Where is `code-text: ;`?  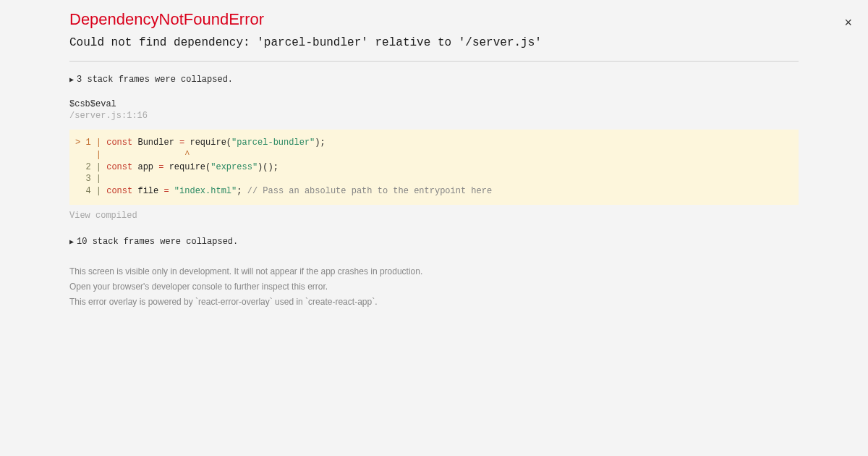
code-text: ; is located at coordinates (242, 191).